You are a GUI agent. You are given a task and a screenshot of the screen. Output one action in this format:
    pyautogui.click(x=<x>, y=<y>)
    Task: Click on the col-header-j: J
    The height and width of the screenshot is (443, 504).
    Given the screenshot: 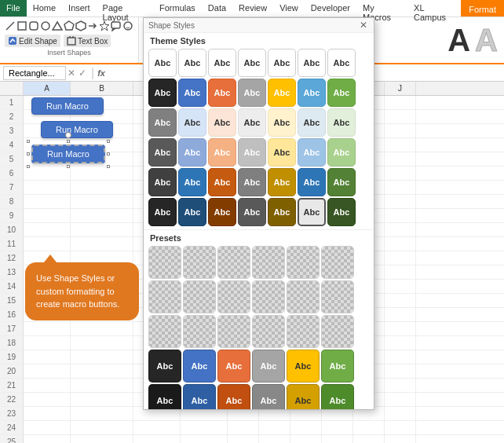 What is the action you would take?
    pyautogui.click(x=400, y=88)
    